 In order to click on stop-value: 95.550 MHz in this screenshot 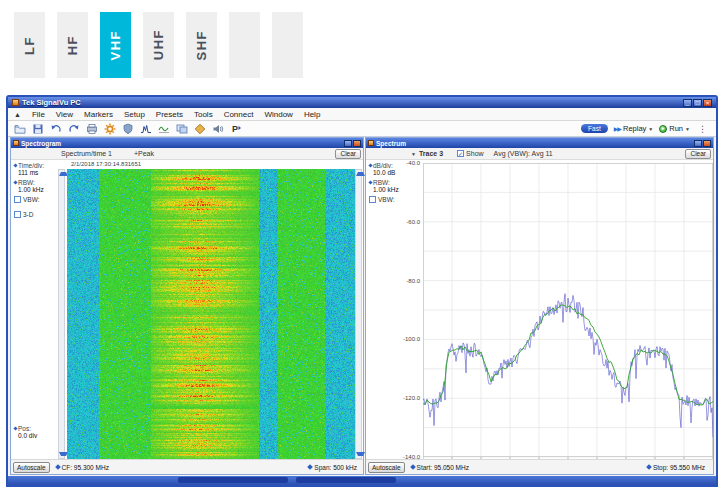, I will do `click(688, 468)`.